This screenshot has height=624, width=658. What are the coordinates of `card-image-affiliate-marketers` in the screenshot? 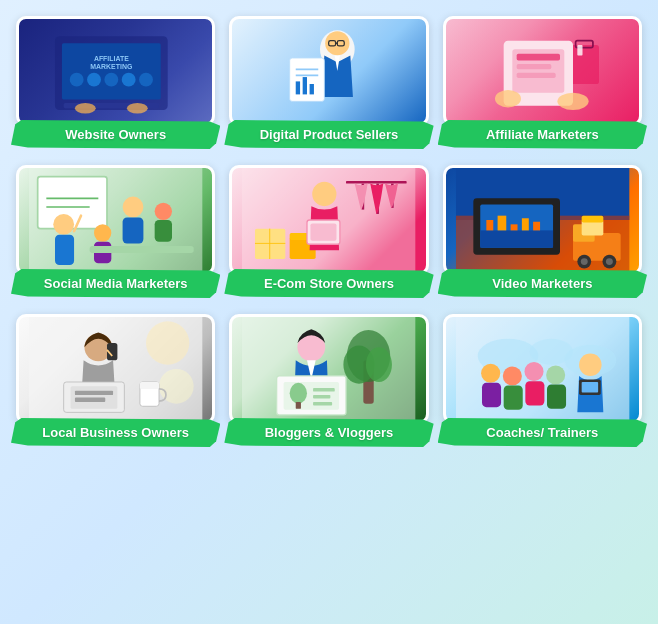 It's located at (542, 71).